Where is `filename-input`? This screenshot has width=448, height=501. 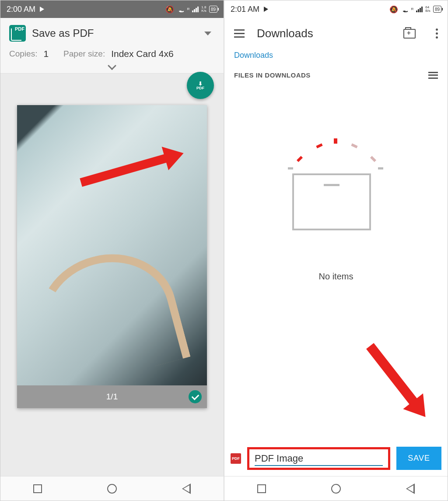 filename-input is located at coordinates (318, 459).